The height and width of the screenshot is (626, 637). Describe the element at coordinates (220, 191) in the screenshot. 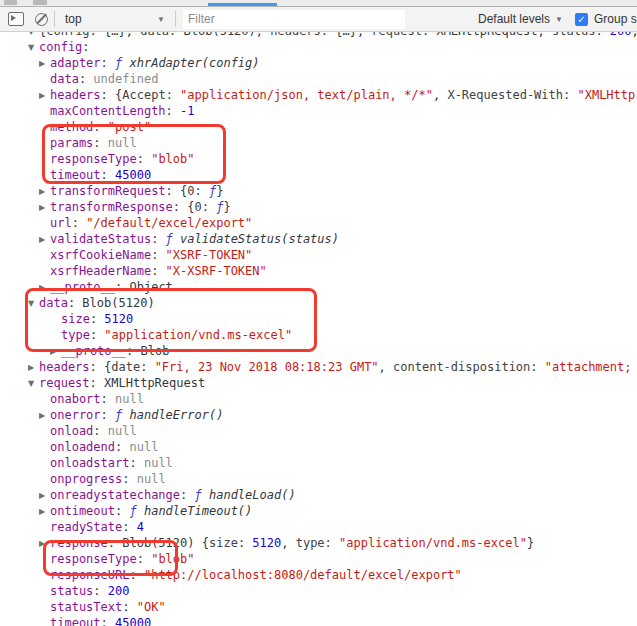

I see `token-o: }` at that location.